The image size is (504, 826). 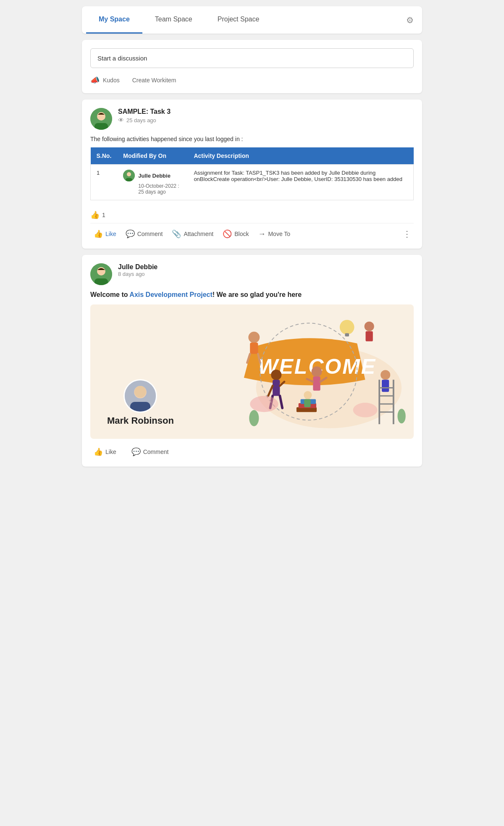 I want to click on kudos-label: Kudos, so click(x=111, y=80).